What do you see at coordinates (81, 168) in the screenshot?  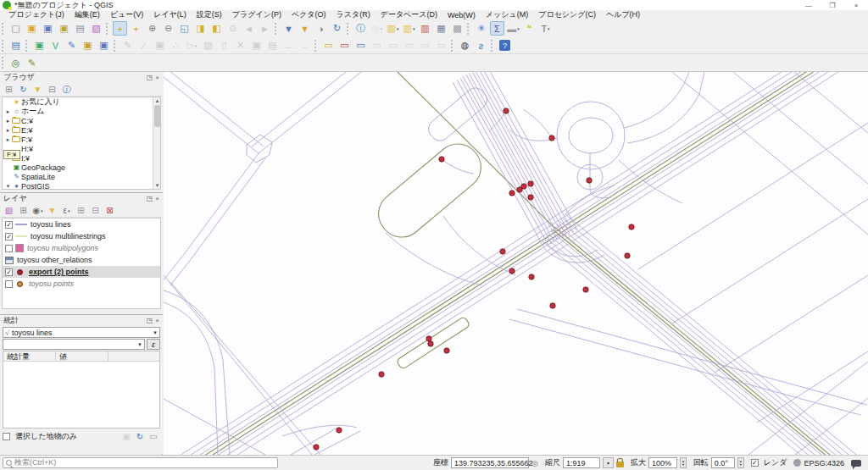 I see `browser-item-geopackage: ▣GeoPackage` at bounding box center [81, 168].